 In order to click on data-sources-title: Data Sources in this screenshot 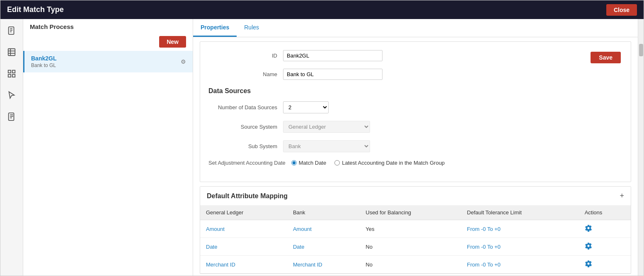, I will do `click(415, 91)`.